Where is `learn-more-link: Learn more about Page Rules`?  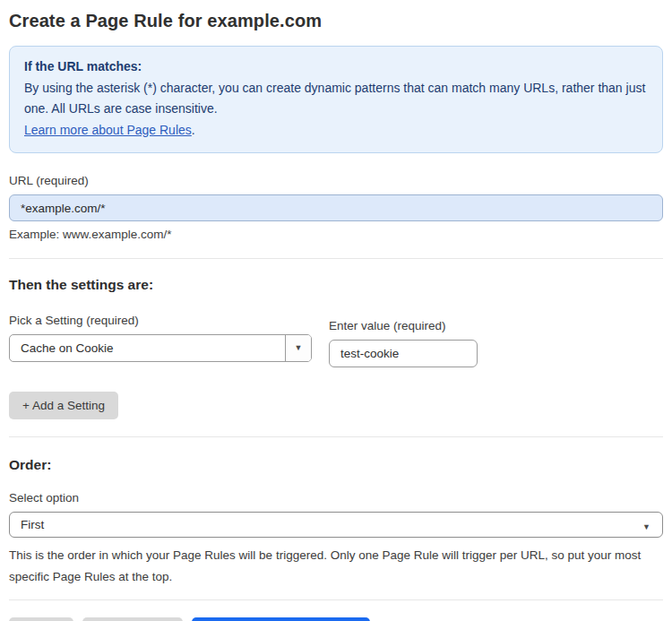 learn-more-link: Learn more about Page Rules is located at coordinates (108, 130).